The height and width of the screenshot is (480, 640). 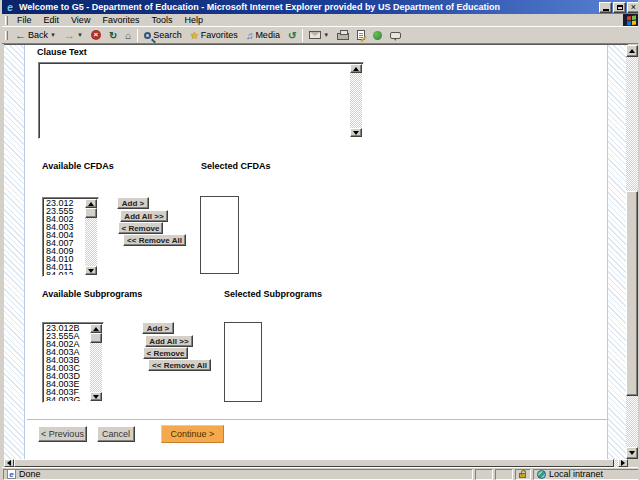 What do you see at coordinates (321, 7) in the screenshot?
I see `title-bar: e Welcome to G5 - Department of Educatio…` at bounding box center [321, 7].